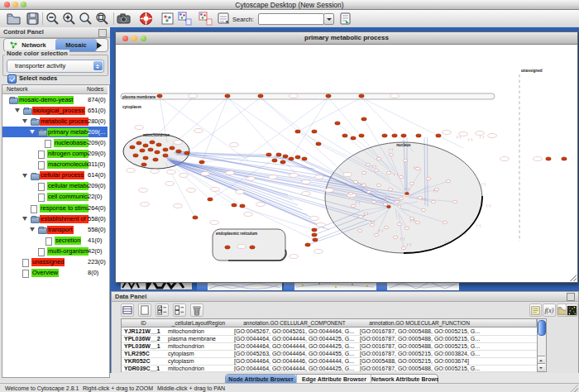  Describe the element at coordinates (199, 323) in the screenshot. I see `table-column-header: _cellularLayoutRegion` at that location.